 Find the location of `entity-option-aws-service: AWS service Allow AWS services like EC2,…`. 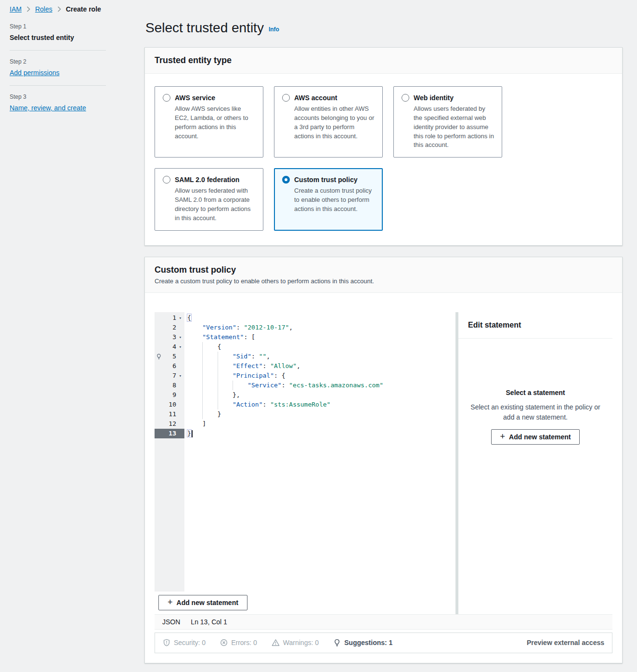

entity-option-aws-service: AWS service Allow AWS services like EC2,… is located at coordinates (209, 122).